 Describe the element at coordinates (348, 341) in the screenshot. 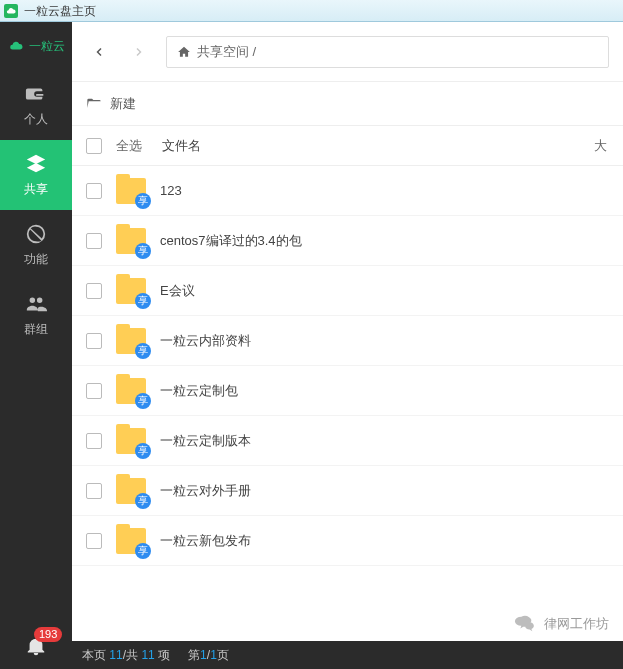

I see `file-row: 享一粒云内部资料` at that location.